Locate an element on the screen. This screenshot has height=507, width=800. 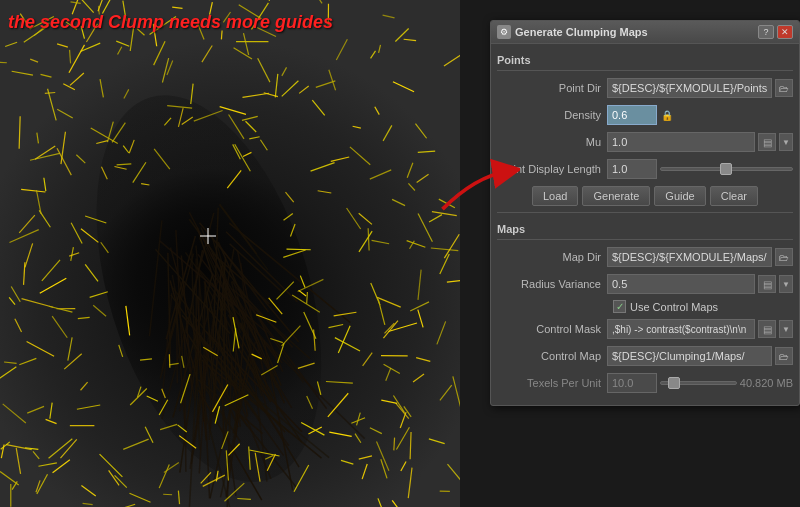
map-dir-input is located at coordinates (690, 257).